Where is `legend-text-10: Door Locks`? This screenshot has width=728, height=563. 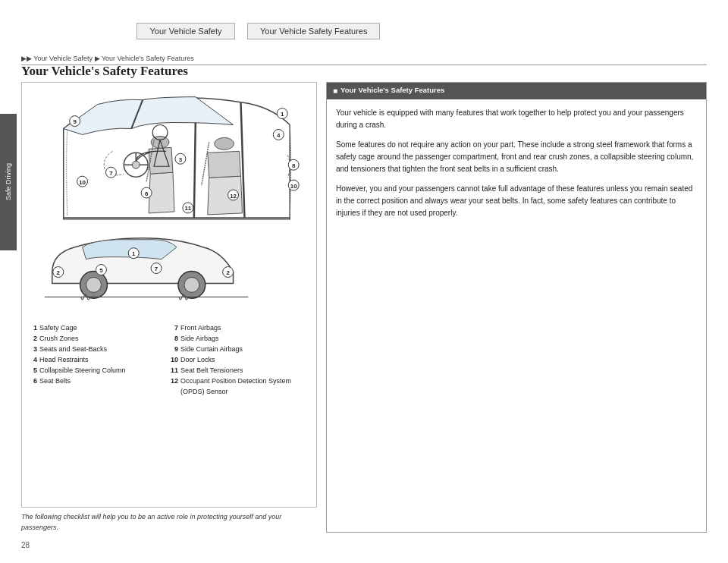
legend-text-10: Door Locks is located at coordinates (198, 360).